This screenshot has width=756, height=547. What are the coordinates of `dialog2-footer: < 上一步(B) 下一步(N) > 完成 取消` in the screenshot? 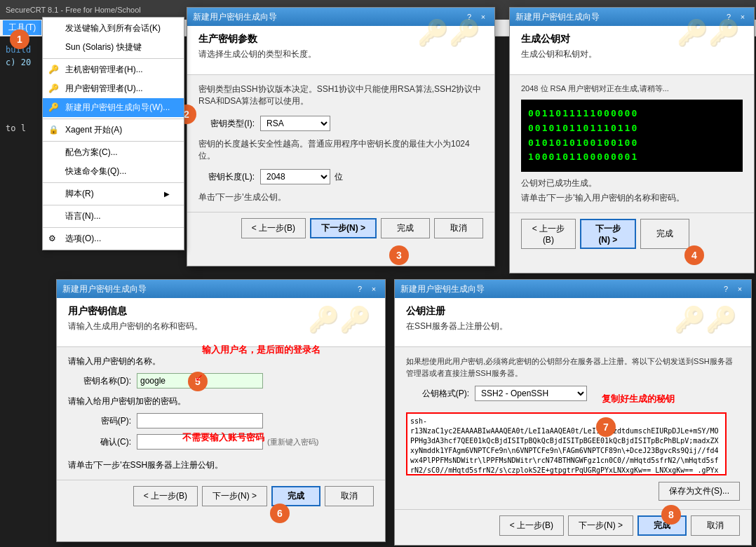 It's located at (632, 234).